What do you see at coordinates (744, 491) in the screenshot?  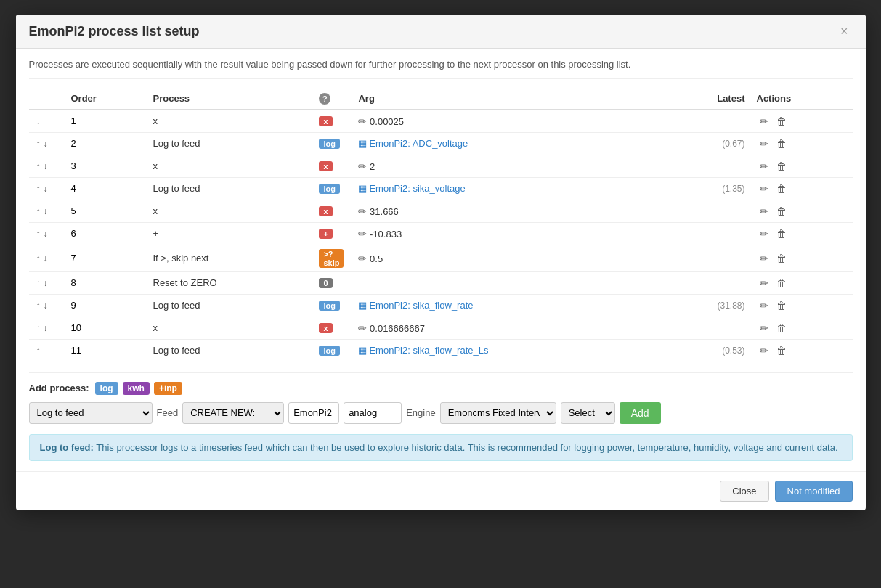 I see `footer-close-button: Close` at bounding box center [744, 491].